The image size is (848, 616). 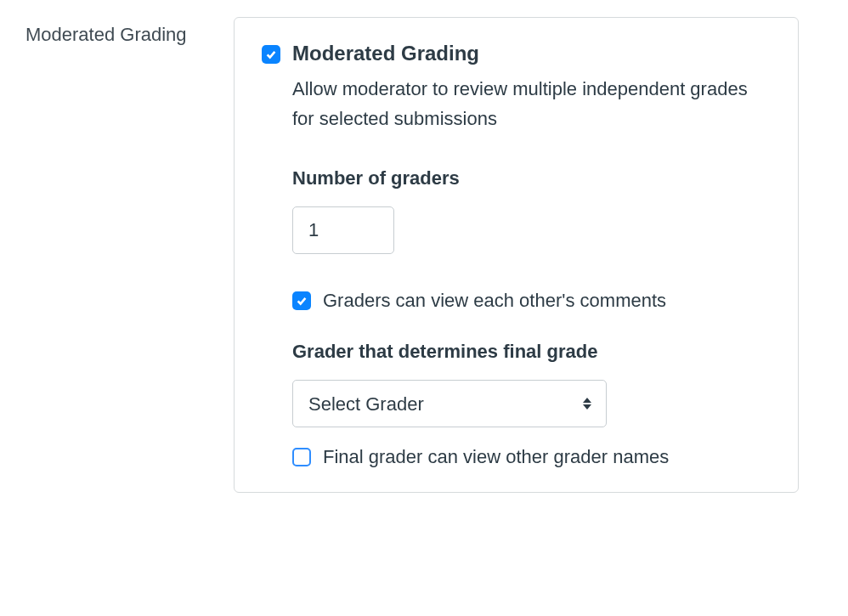 What do you see at coordinates (517, 211) in the screenshot?
I see `number-of-graders-section: Number of graders` at bounding box center [517, 211].